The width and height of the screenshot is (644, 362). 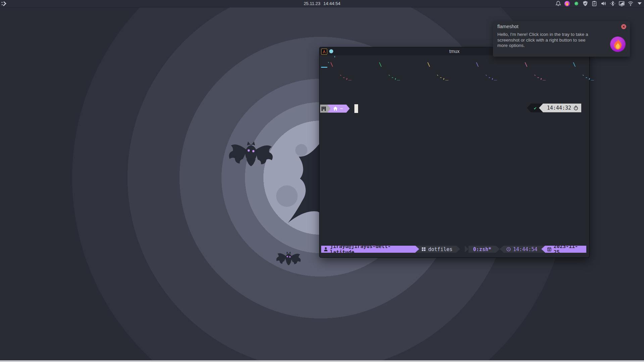 I want to click on panel-date: 25.11.23, so click(x=312, y=3).